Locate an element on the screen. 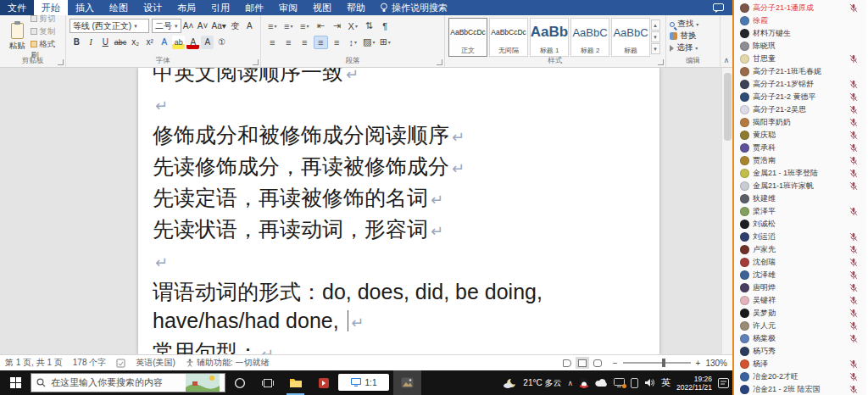 The width and height of the screenshot is (868, 395). ribbon-tab: 文件 is located at coordinates (17, 8).